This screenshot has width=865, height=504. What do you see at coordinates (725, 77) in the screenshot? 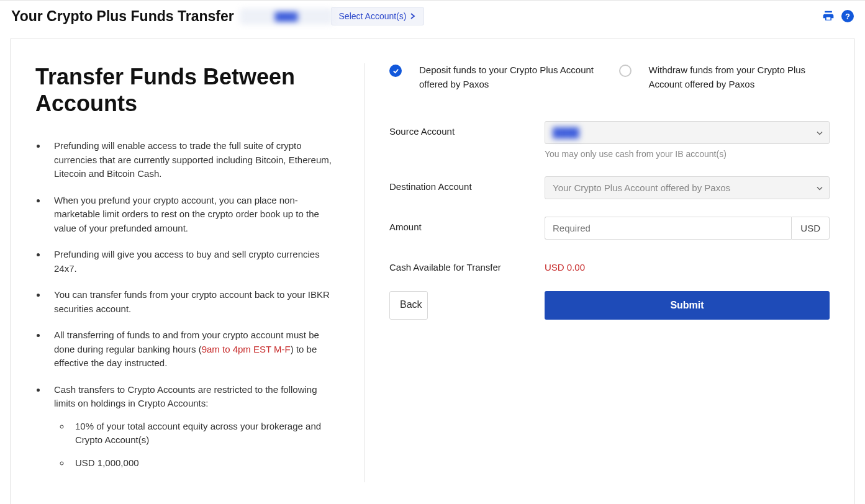
I see `radio-withdraw: Withdraw funds from your Crypto Plus Acc…` at bounding box center [725, 77].